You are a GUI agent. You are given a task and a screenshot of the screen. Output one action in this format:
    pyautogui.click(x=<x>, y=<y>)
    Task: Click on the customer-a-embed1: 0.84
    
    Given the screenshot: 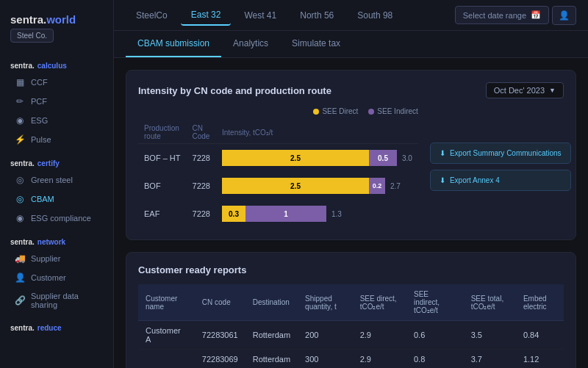 What is the action you would take?
    pyautogui.click(x=539, y=335)
    